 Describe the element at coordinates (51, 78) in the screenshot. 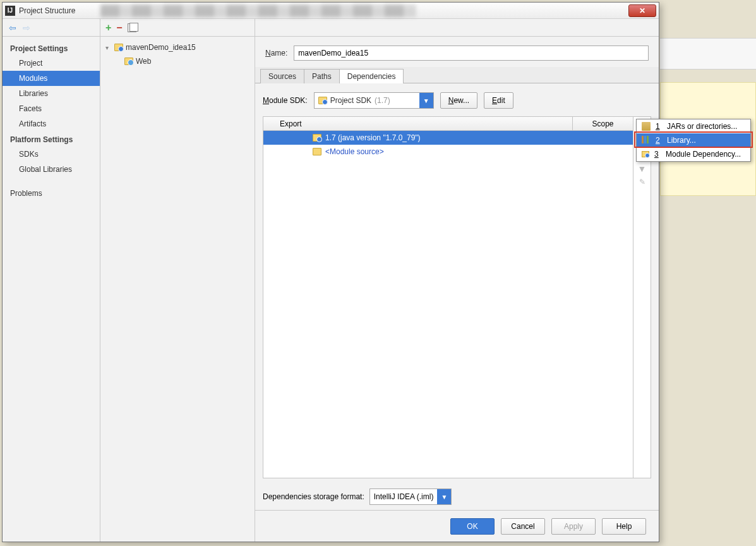

I see `sidebar-item-modules: Modules` at that location.